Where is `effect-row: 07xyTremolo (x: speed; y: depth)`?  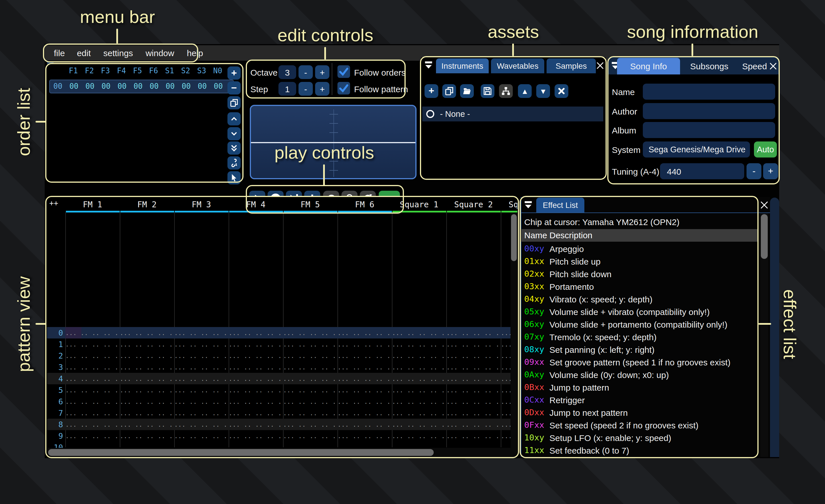
effect-row: 07xyTremolo (x: speed; y: depth) is located at coordinates (639, 337).